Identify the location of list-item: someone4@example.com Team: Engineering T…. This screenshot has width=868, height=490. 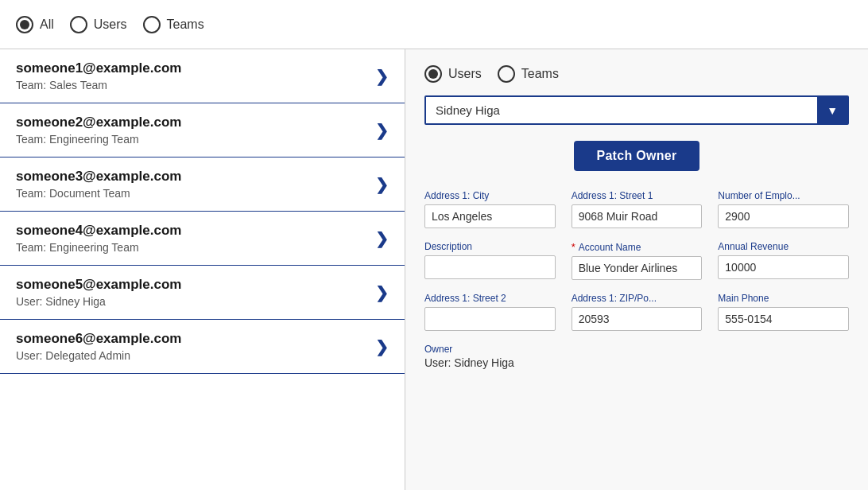
(202, 239).